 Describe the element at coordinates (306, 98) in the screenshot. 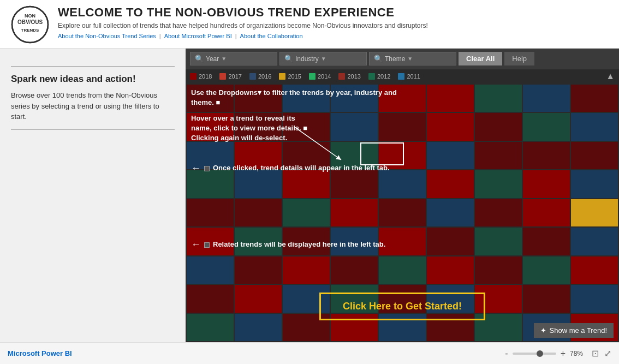

I see `instruction-text-1: Use the Dropdowns▾ to filter the trends …` at that location.